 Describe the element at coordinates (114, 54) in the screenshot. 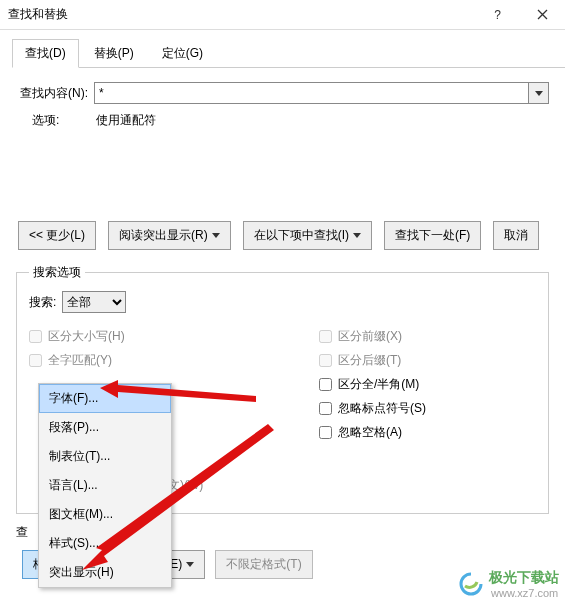

I see `tab-replace: 替换(P)` at that location.